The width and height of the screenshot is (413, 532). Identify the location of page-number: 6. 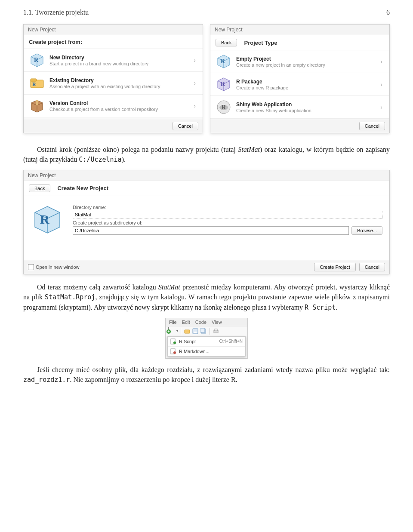
(388, 12).